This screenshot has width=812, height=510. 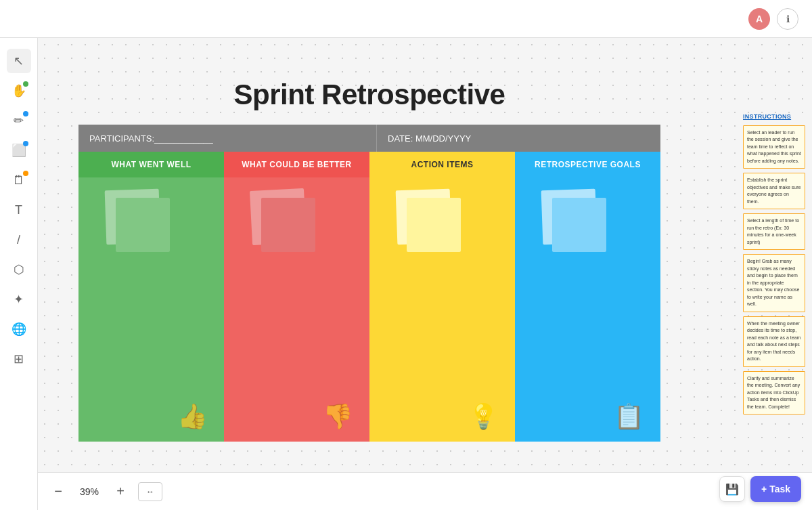 What do you see at coordinates (774, 232) in the screenshot?
I see `instruction-item-3: Select a length of time to run the retro…` at bounding box center [774, 232].